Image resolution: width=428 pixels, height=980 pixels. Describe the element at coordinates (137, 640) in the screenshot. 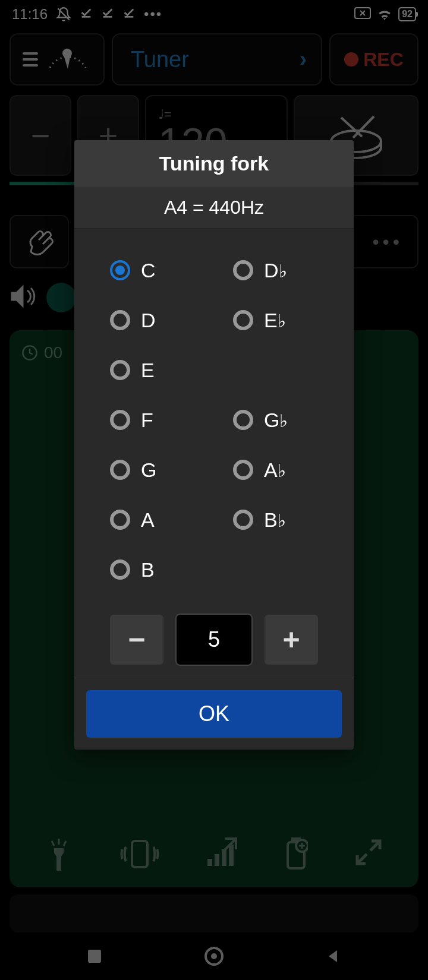

I see `octave-decrement-button: −` at that location.